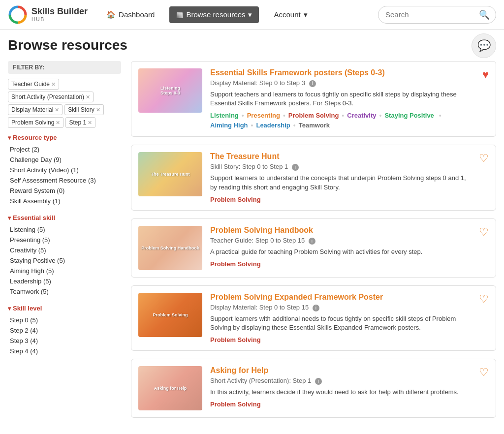  What do you see at coordinates (170, 388) in the screenshot?
I see `thumb-label: Asking for Help` at bounding box center [170, 388].